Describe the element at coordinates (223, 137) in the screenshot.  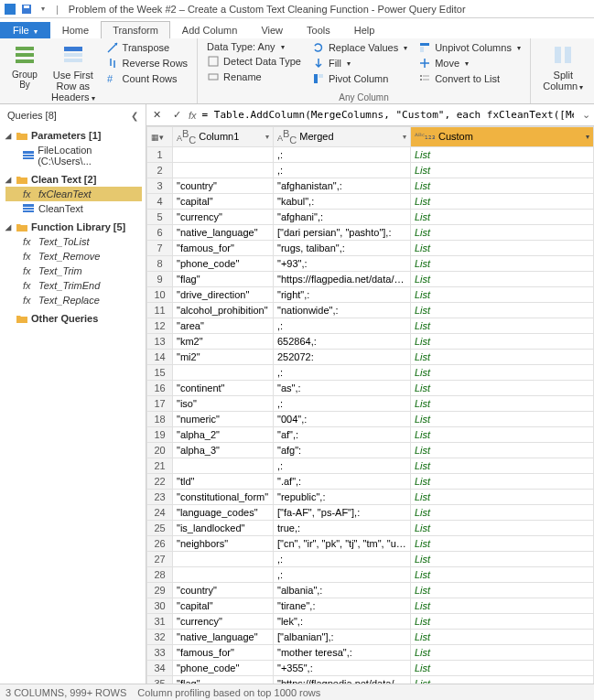
I see `column-header: ABCColumn1▾` at that location.